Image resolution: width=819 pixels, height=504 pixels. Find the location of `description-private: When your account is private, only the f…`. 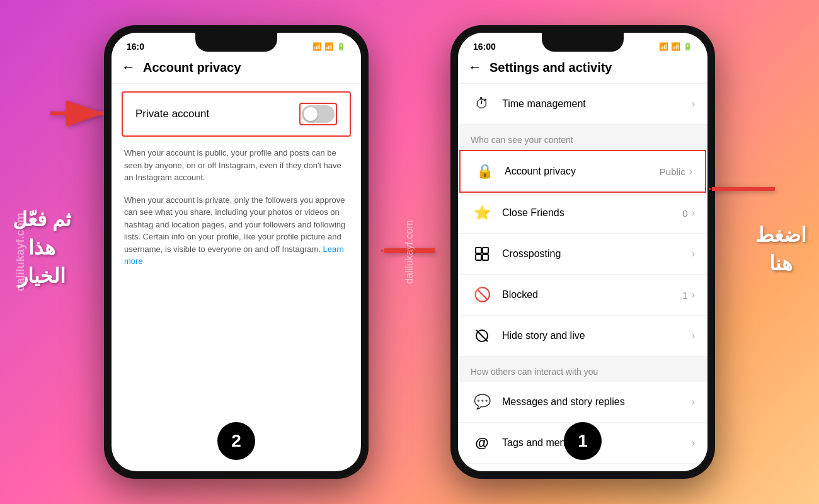

description-private: When your account is private, only the f… is located at coordinates (236, 229).